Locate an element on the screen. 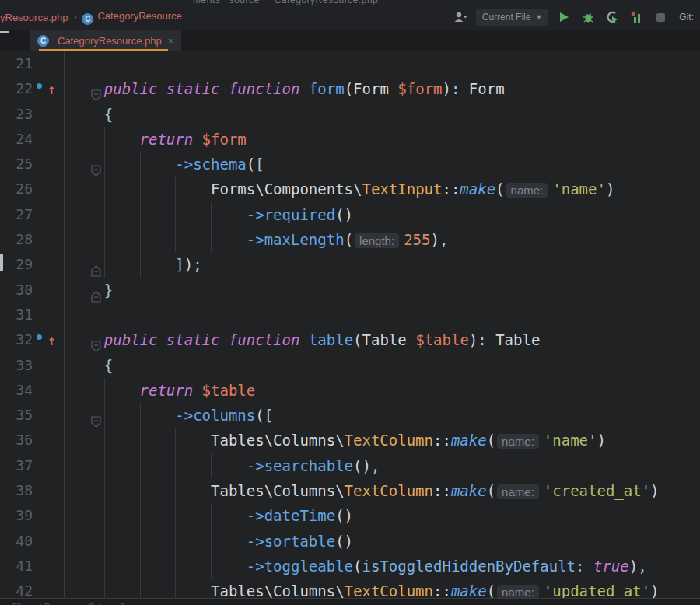 Image resolution: width=700 pixels, height=605 pixels. line-number: 27 is located at coordinates (16, 215).